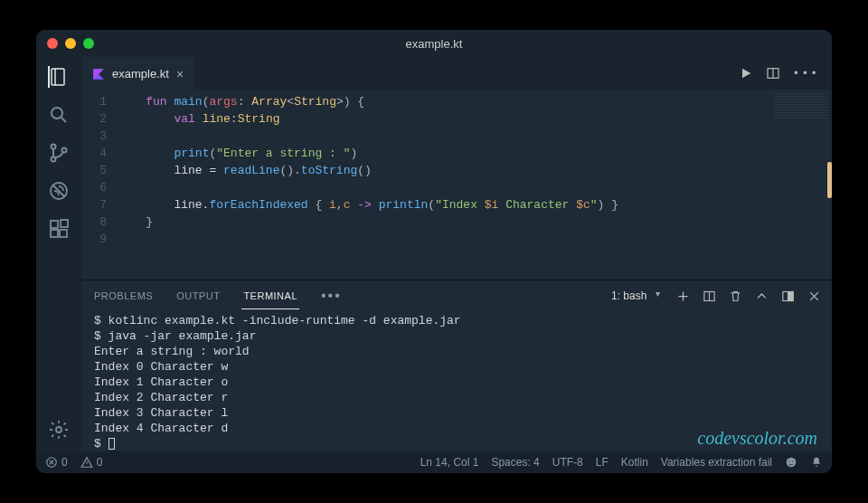  Describe the element at coordinates (434, 43) in the screenshot. I see `titlebar: example.kt` at that location.